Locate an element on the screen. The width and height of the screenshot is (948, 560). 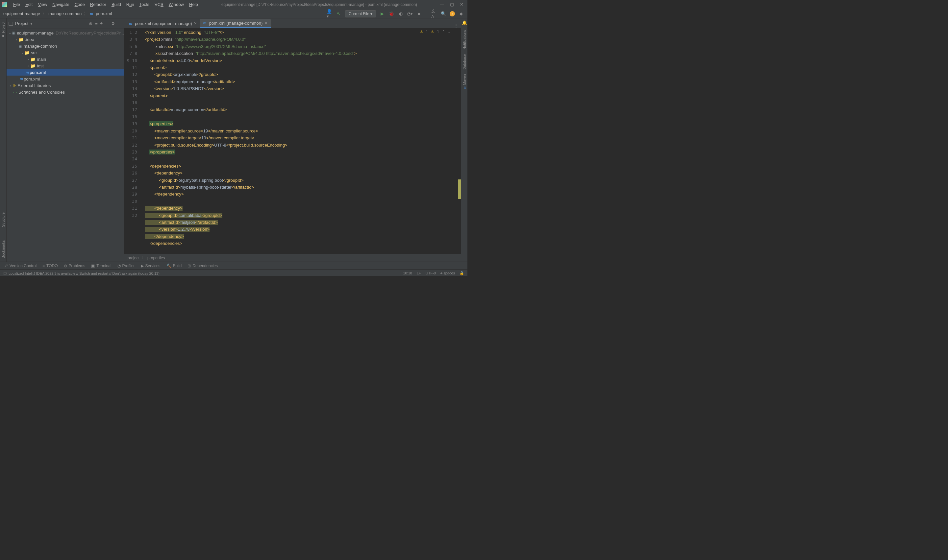
coverage-icon: ◐ is located at coordinates (401, 14).